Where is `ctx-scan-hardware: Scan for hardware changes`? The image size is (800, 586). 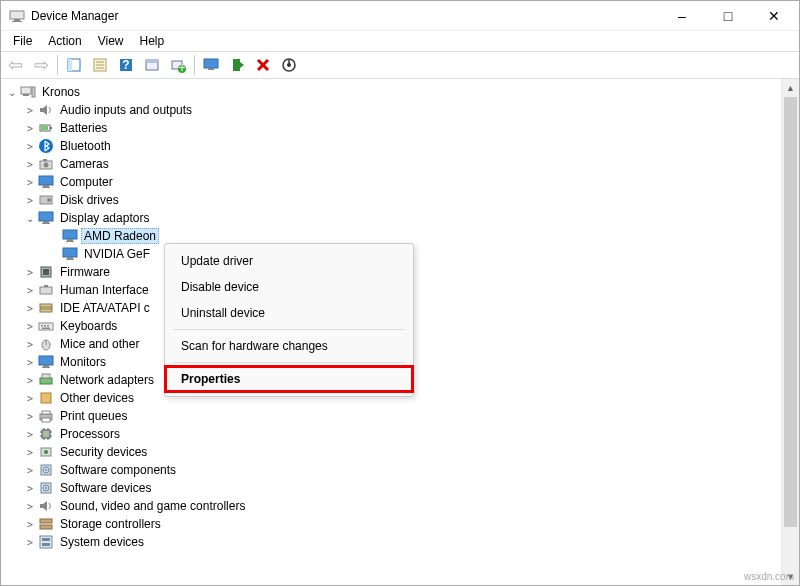 ctx-scan-hardware: Scan for hardware changes is located at coordinates (289, 346).